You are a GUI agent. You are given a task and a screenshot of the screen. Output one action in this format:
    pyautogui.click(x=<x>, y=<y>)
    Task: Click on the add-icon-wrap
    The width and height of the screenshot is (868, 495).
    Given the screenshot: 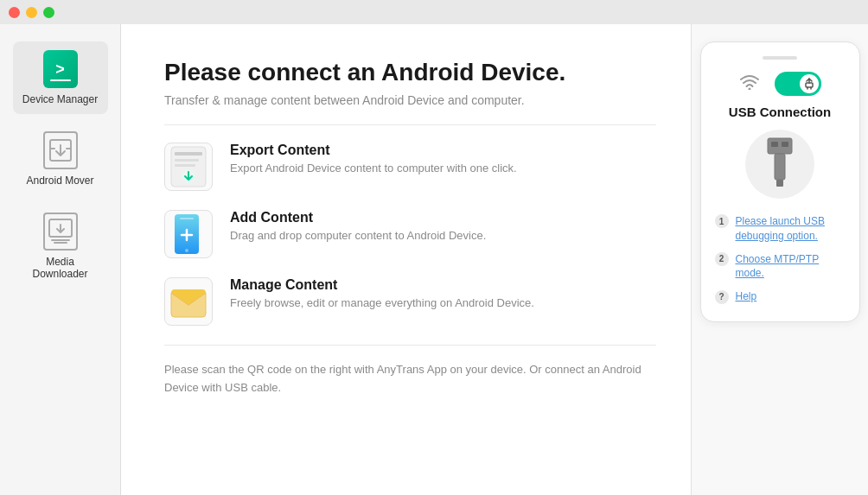 What is the action you would take?
    pyautogui.click(x=188, y=234)
    